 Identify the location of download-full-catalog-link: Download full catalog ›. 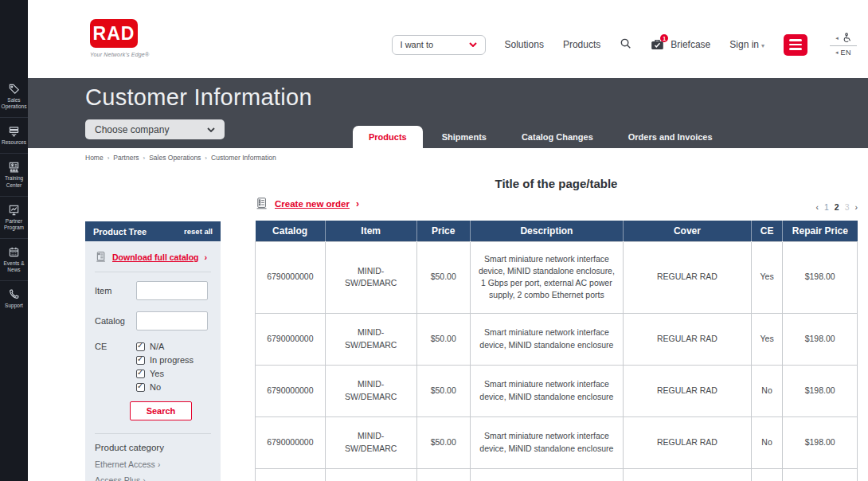
(153, 256).